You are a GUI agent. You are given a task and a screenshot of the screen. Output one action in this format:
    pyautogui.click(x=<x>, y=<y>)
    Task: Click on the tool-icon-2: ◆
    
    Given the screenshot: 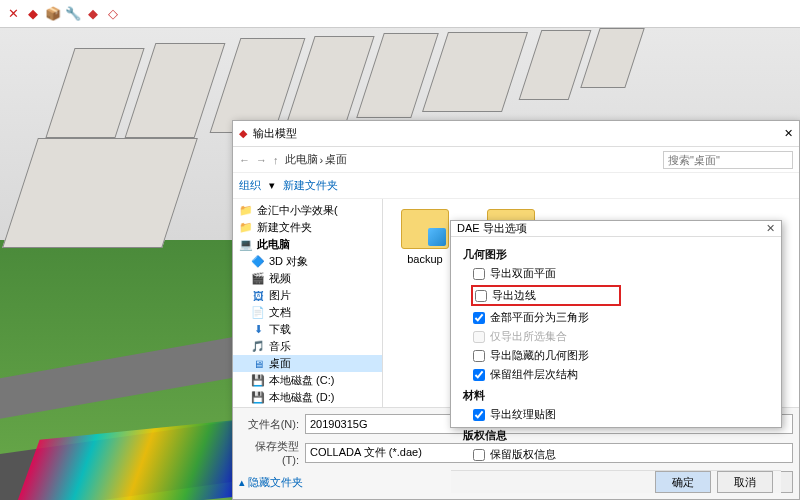 What is the action you would take?
    pyautogui.click(x=33, y=14)
    